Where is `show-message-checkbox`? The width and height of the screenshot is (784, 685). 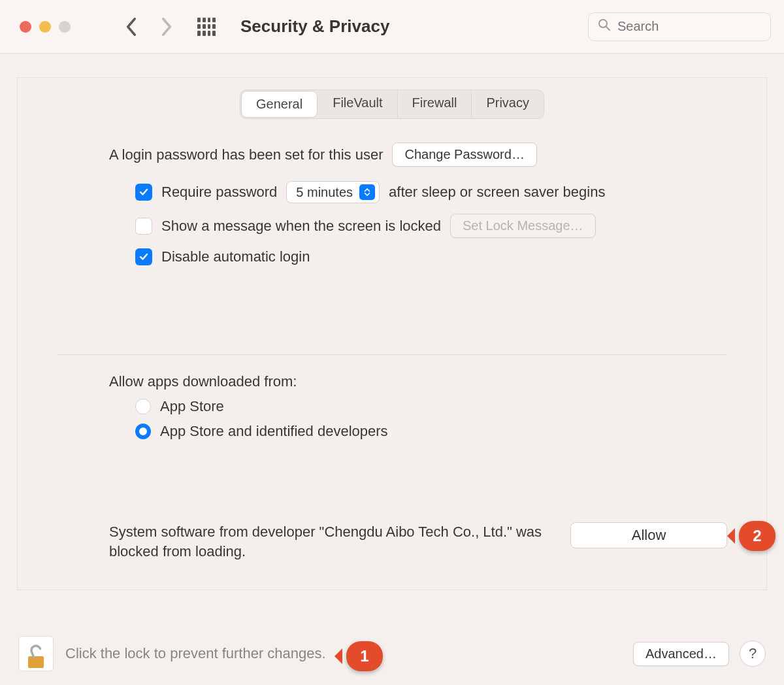
show-message-checkbox is located at coordinates (144, 226).